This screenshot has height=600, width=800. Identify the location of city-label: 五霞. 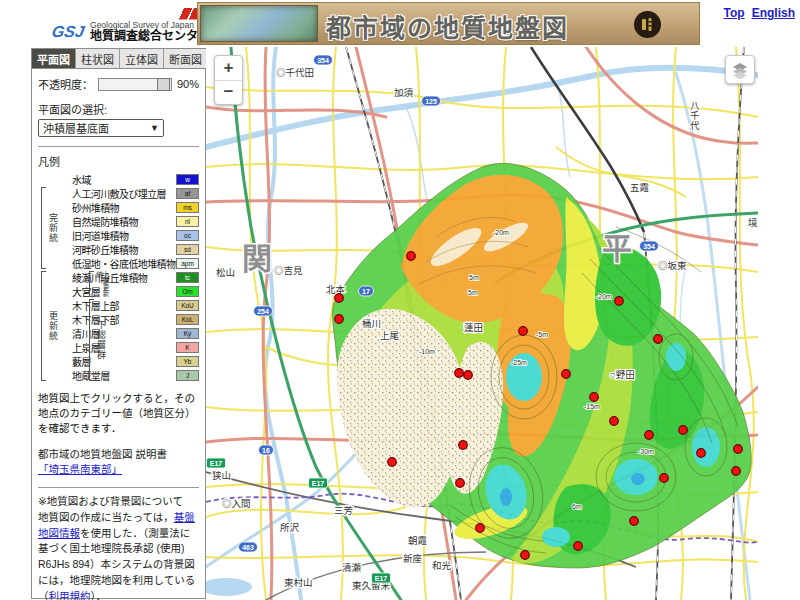
(640, 188).